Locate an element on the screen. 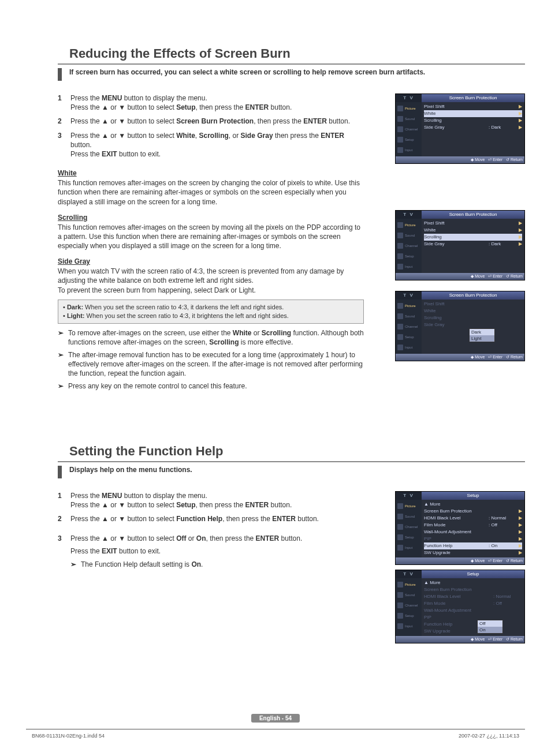 The image size is (551, 756). section1-header: Reducing the Effects of Screen Burn If s… is located at coordinates (291, 63).